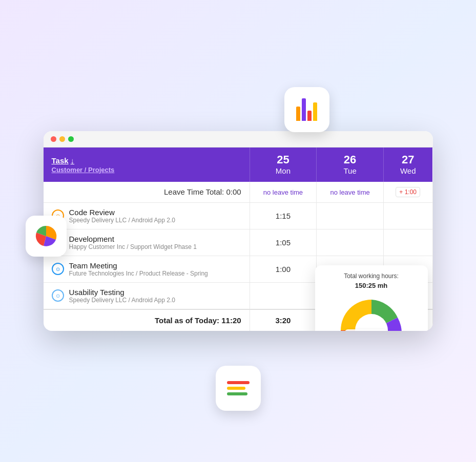 The width and height of the screenshot is (476, 462). Describe the element at coordinates (46, 236) in the screenshot. I see `pie-chart-mini` at that location.